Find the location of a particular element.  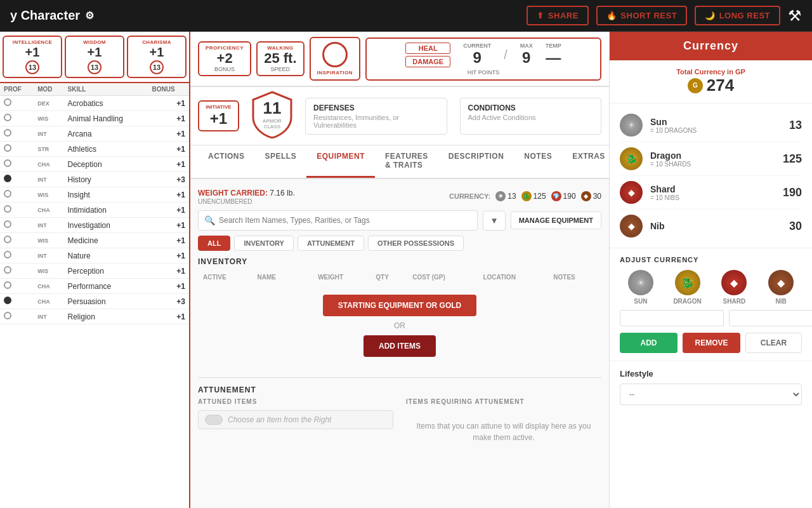

requiring-empty-message: Items that you can attune to will displa… is located at coordinates (504, 432).